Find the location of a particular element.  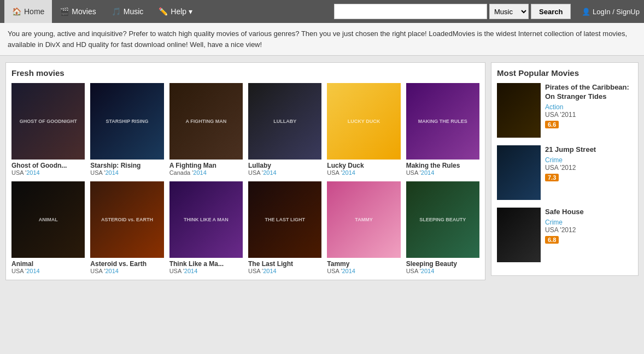

movie-card: THE LAST LIGHT The Last Light USA '2014 is located at coordinates (285, 228).